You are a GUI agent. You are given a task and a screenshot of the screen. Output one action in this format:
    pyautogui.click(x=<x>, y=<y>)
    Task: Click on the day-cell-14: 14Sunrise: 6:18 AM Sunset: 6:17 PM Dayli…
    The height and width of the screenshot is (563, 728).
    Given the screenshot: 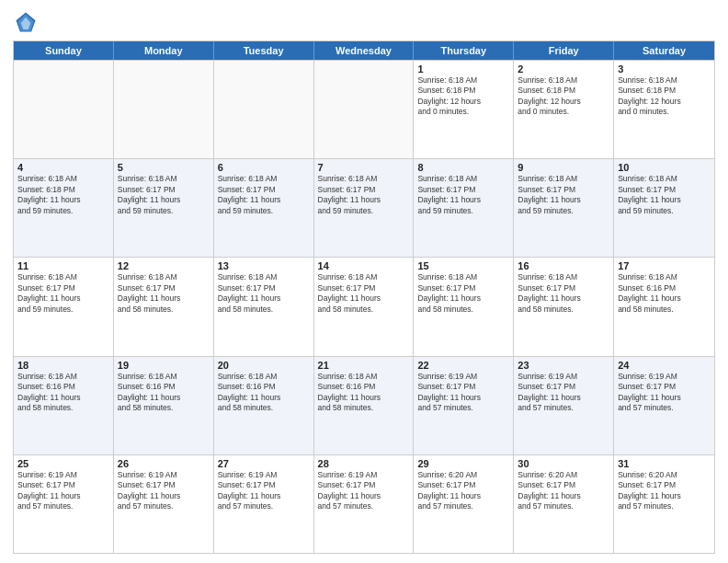 What is the action you would take?
    pyautogui.click(x=364, y=306)
    